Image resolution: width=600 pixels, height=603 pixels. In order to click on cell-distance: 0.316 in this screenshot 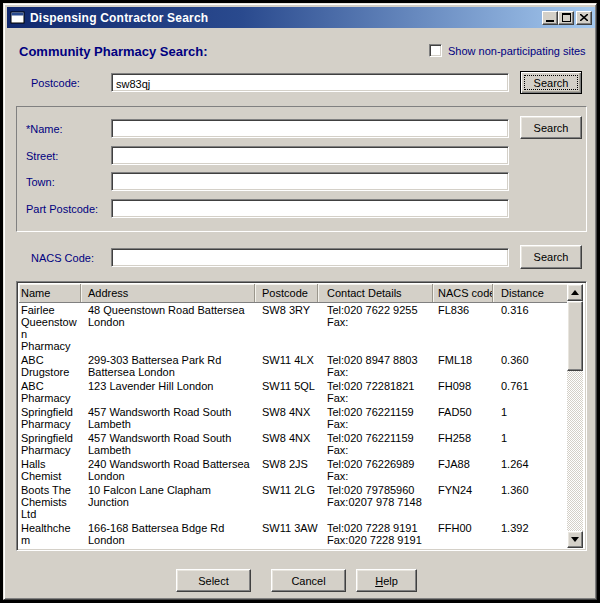, I will do `click(530, 310)`.